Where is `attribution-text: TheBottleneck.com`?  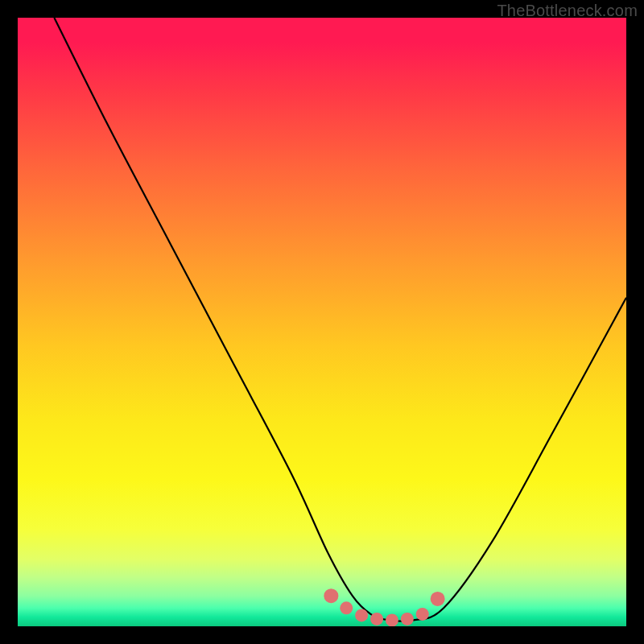 attribution-text: TheBottleneck.com is located at coordinates (567, 11).